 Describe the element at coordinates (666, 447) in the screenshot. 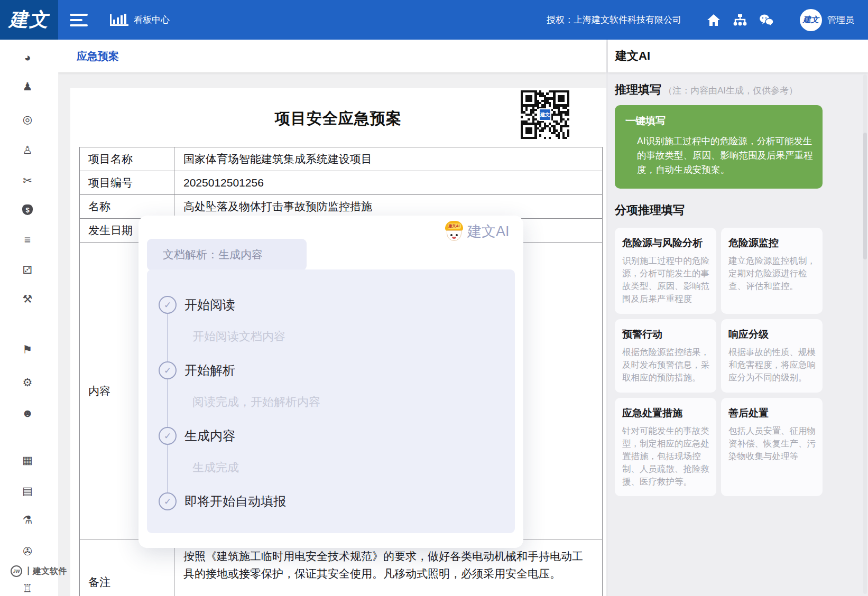

I see `ai-fill-card: 应急处置措施 针对可能发生的事故类型，制定相应的应急处置措施，包括现场控制、人员…` at that location.